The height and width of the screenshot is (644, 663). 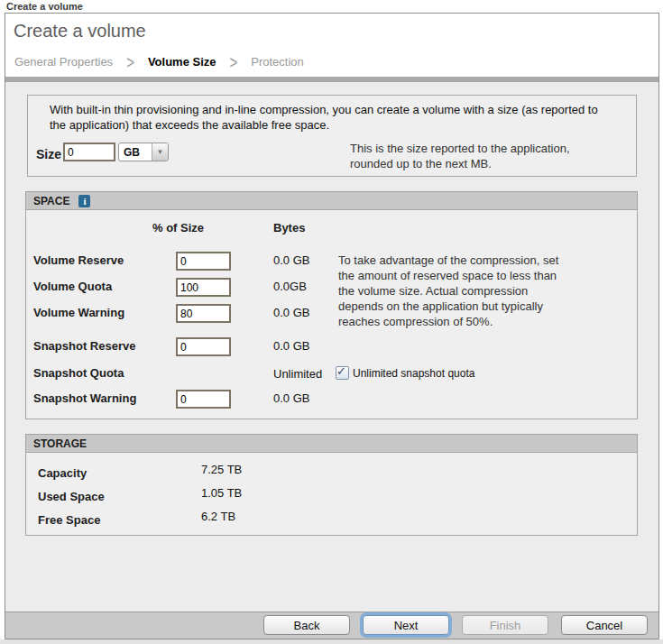 What do you see at coordinates (135, 152) in the screenshot?
I see `size-unit-value: GB` at bounding box center [135, 152].